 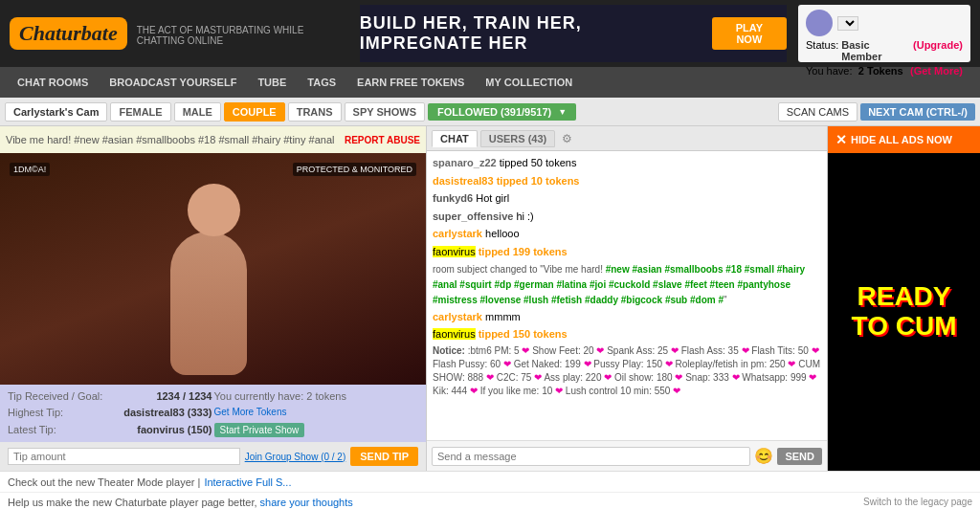 What do you see at coordinates (938, 51) in the screenshot?
I see `upgrade-link: (Upgrade)` at bounding box center [938, 51].